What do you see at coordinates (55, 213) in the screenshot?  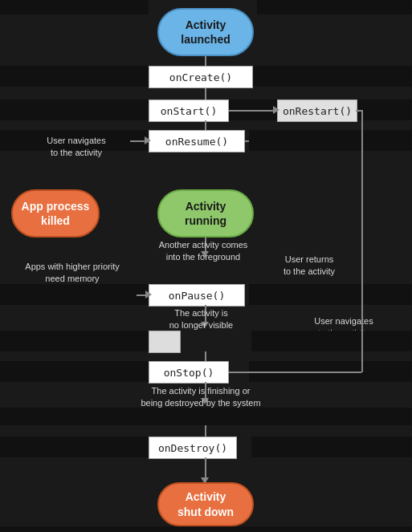 I see `app-process-killed-node: App processkilled` at bounding box center [55, 213].